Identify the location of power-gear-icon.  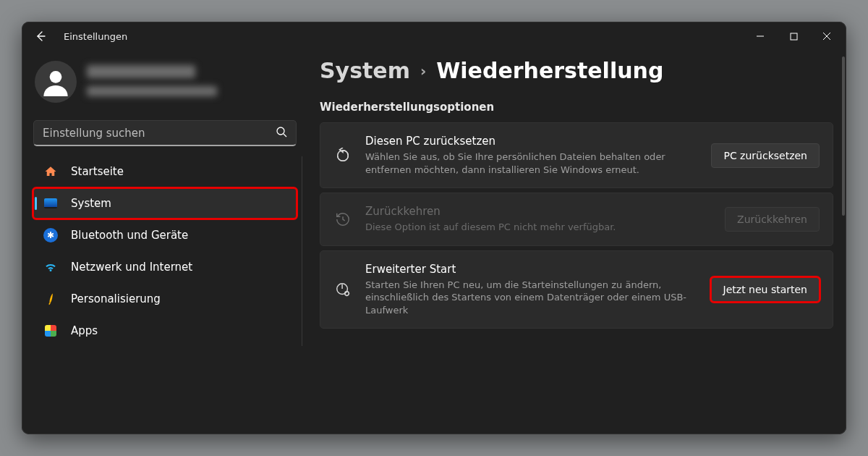
(343, 290).